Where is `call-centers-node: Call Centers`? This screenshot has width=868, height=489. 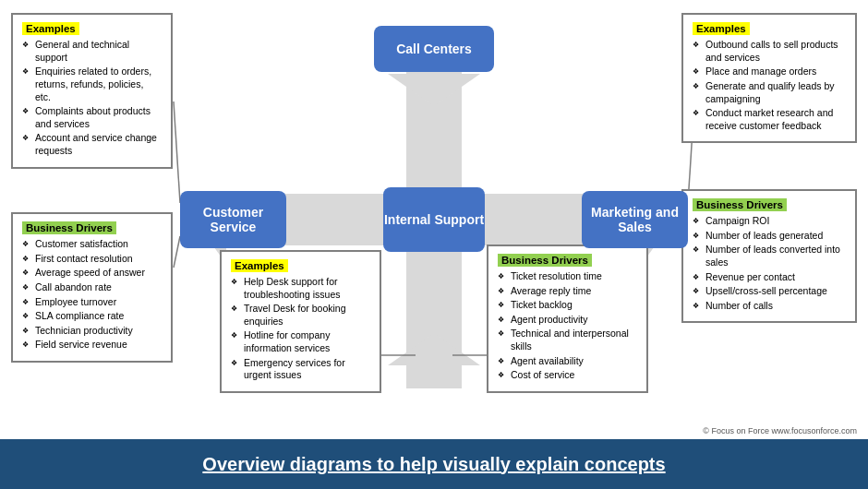
call-centers-node: Call Centers is located at coordinates (434, 49).